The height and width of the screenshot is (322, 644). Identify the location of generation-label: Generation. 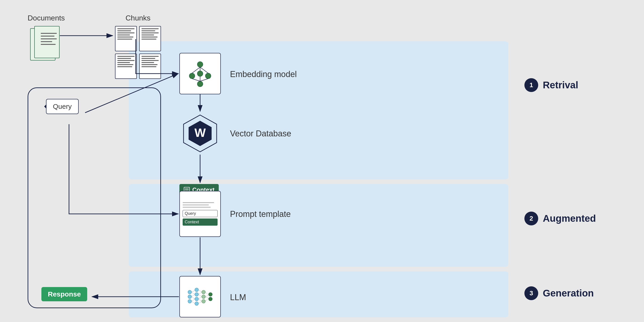
(568, 293).